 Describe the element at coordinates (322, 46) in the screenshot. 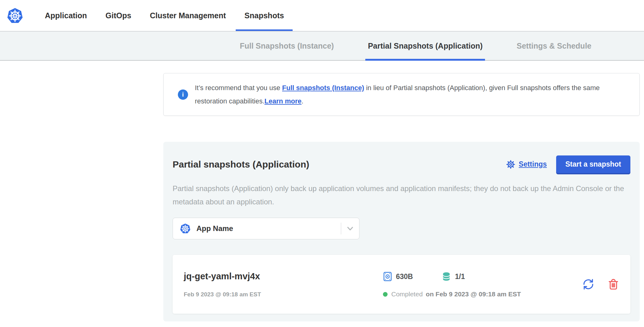

I see `snapshots-subtabs: Full Snapshots (Instance) Partial Snapsh…` at that location.